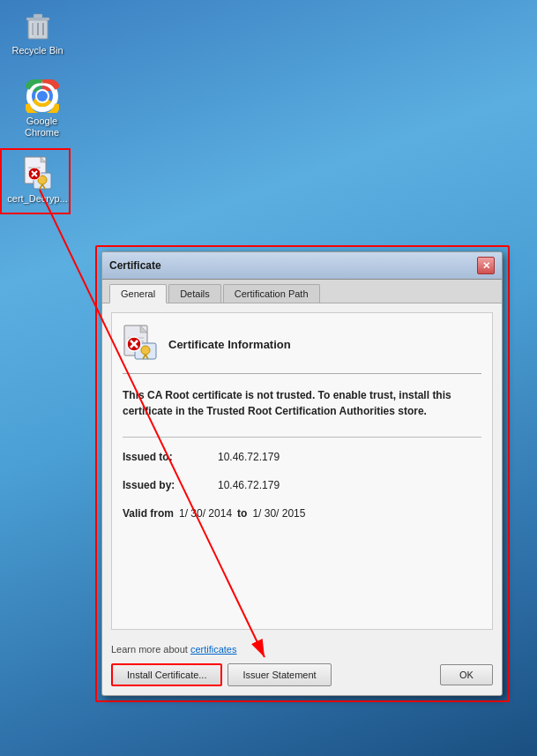  Describe the element at coordinates (249, 485) in the screenshot. I see `issued-by-value: 10.46.72.179` at that location.